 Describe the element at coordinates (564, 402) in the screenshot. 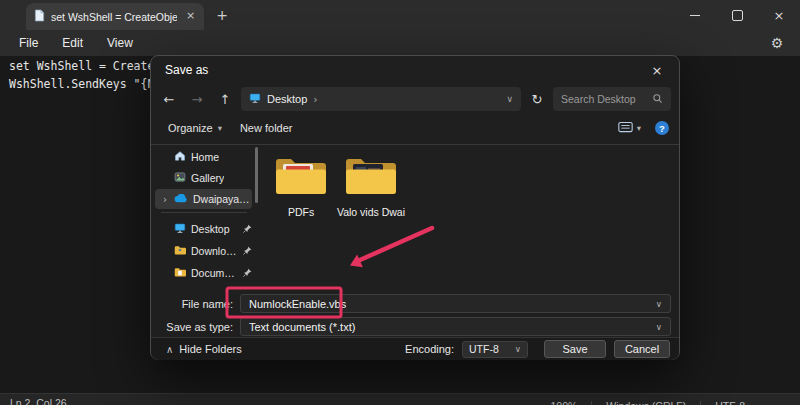

I see `status-zoom: 100%` at that location.